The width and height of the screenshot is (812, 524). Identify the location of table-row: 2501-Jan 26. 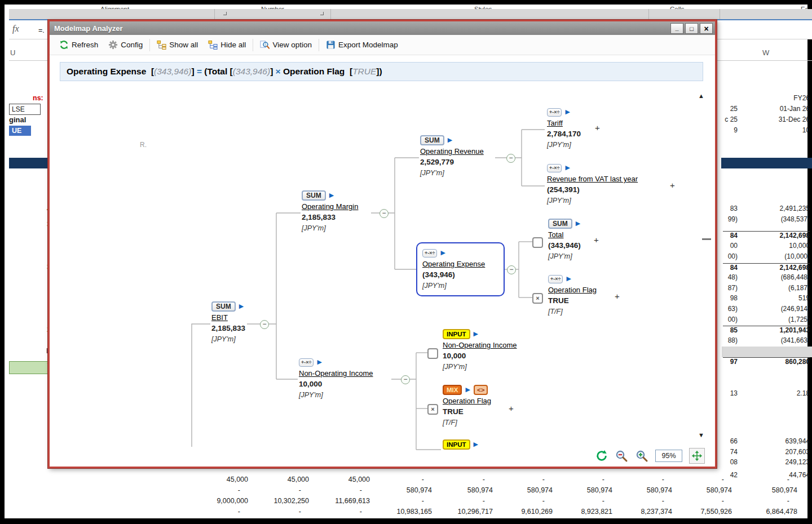
(766, 110).